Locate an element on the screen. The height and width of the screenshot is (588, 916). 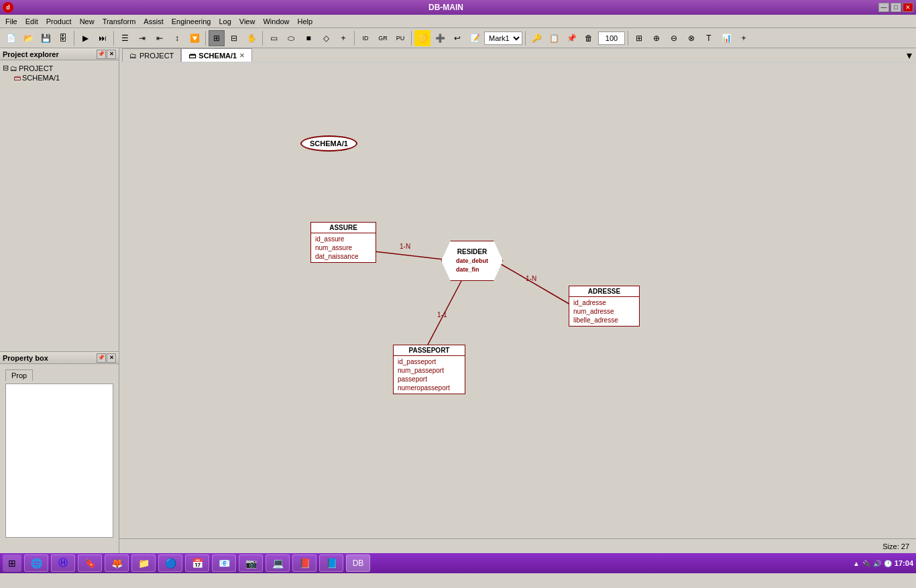
panel-close-button: ✕ is located at coordinates (111, 54).